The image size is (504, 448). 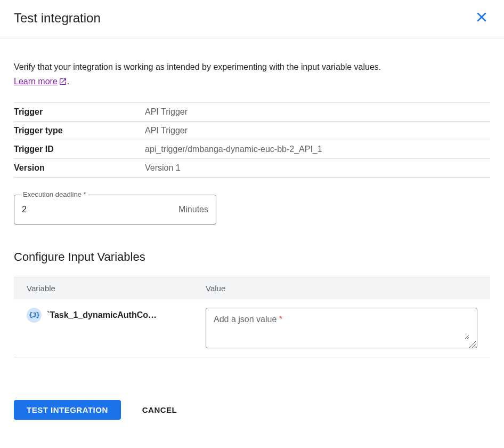 I want to click on variable-column-header: Variable, so click(x=110, y=288).